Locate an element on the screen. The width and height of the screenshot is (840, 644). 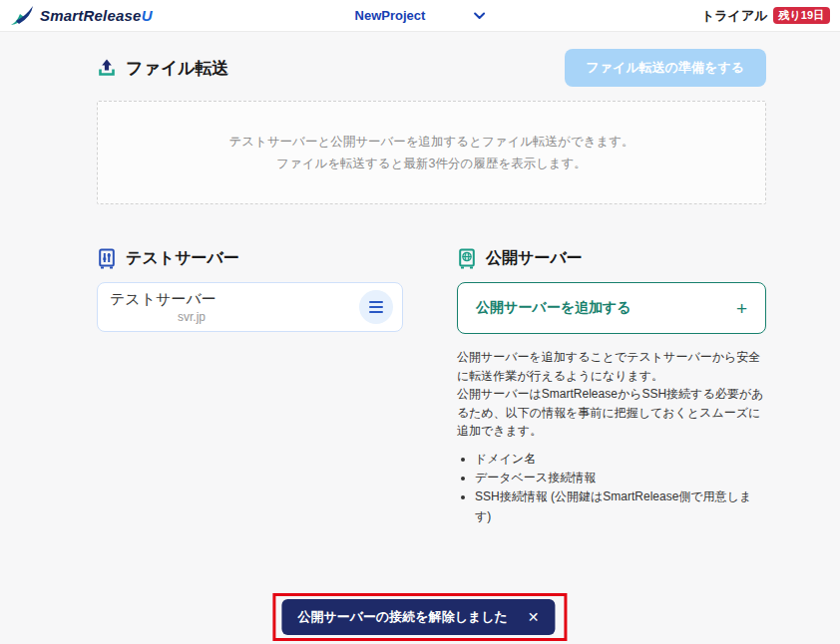
placeholder-line-1: テストサーバーと公開サーバーを追加するとファイル転送ができます。 is located at coordinates (431, 142).